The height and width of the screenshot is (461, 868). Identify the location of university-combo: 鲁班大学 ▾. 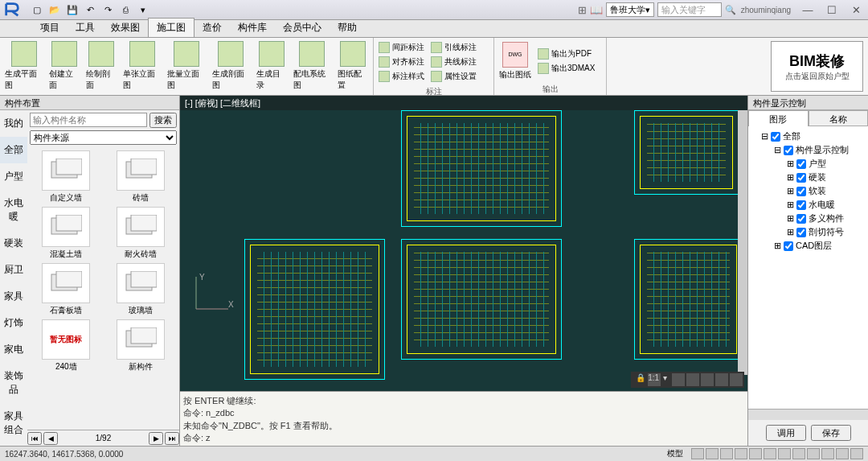
(630, 10).